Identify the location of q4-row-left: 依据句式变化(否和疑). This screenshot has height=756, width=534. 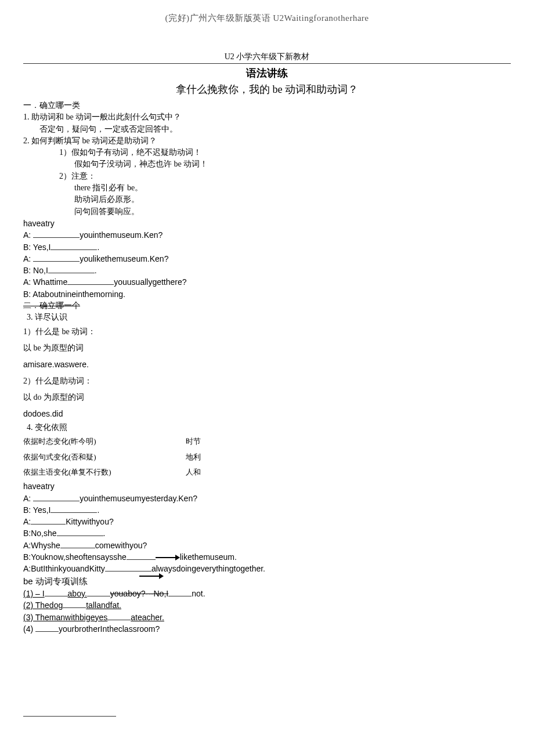
(104, 457).